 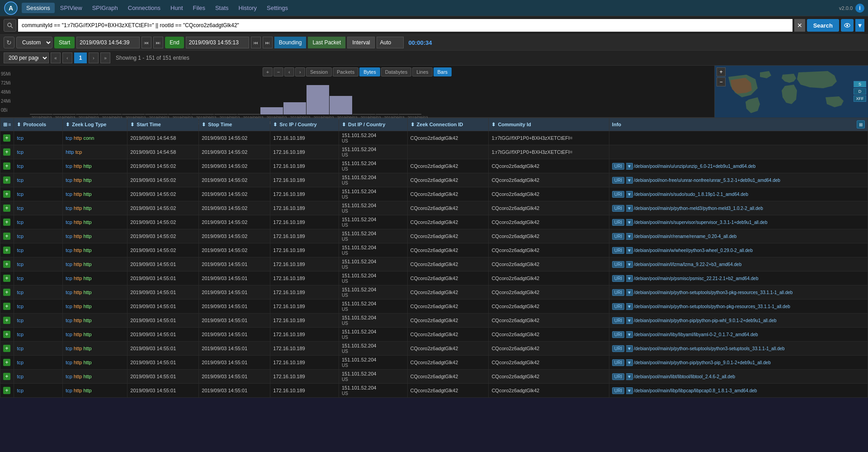 What do you see at coordinates (144, 8) in the screenshot?
I see `nav-connections: Connections` at bounding box center [144, 8].